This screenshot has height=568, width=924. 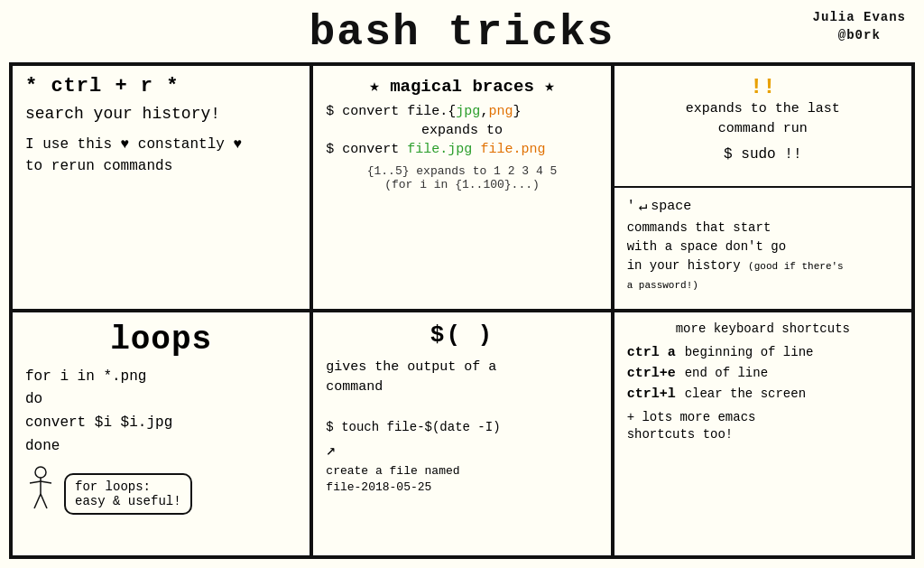 What do you see at coordinates (763, 275) in the screenshot?
I see `space-line3: in your history (good if there'sa passwo…` at bounding box center [763, 275].